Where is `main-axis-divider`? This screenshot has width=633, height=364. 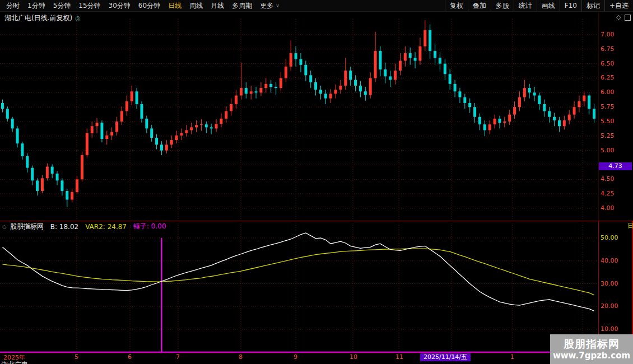
main-axis-divider is located at coordinates (598, 116).